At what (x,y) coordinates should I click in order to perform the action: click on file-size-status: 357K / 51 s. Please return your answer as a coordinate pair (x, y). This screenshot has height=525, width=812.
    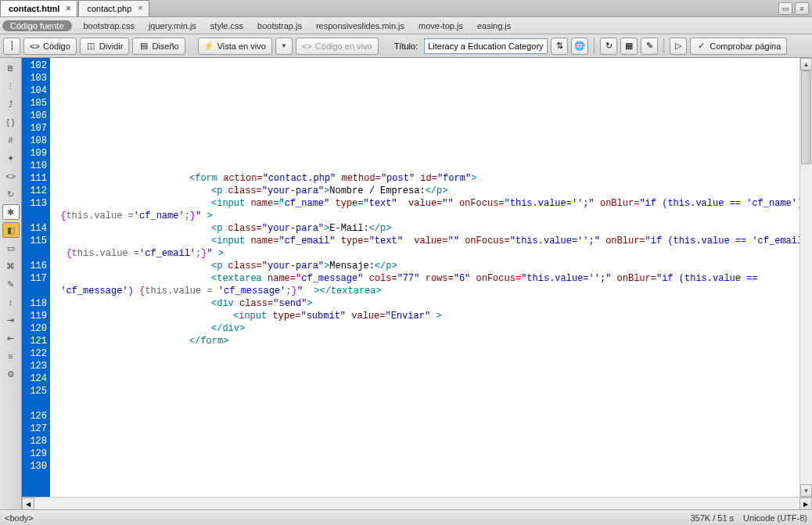
    Looking at the image, I should click on (712, 518).